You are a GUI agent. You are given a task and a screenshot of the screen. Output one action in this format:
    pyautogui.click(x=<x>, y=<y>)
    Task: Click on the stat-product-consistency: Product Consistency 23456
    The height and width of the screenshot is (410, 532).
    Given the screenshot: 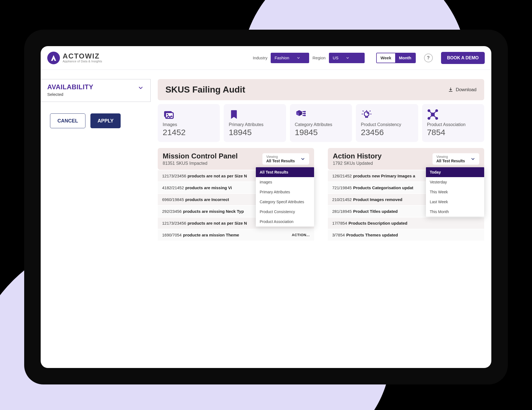 What is the action you would take?
    pyautogui.click(x=387, y=123)
    